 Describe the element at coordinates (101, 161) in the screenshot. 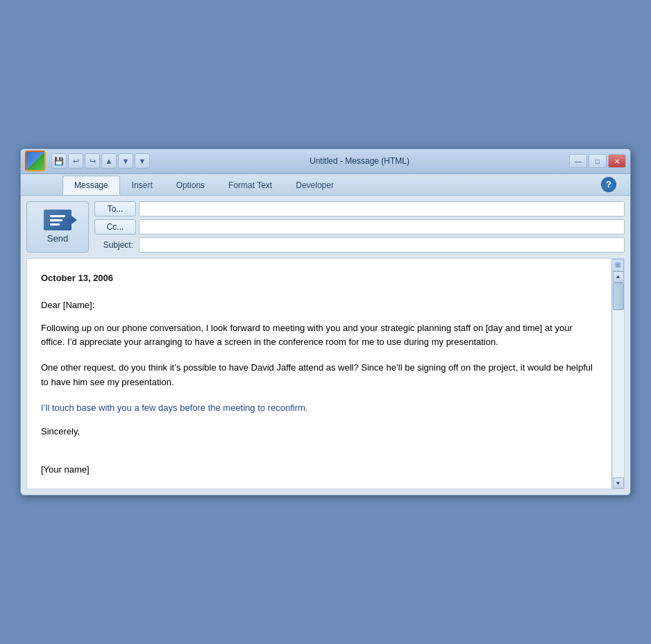

I see `quick-access-toolbar: 💾 ↩ ↪ ▲ ▼ ▼` at that location.